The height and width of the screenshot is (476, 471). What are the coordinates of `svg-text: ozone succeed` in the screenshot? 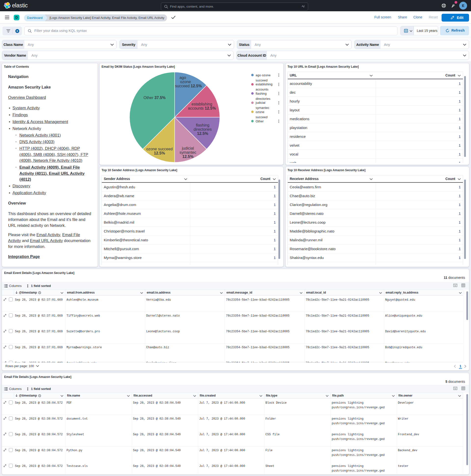 It's located at (159, 149).